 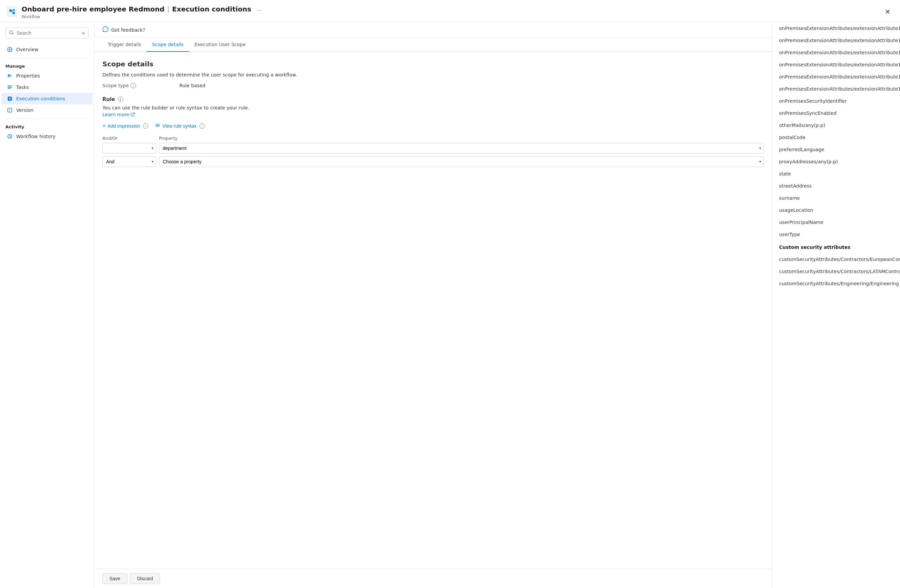 What do you see at coordinates (836, 113) in the screenshot?
I see `dropdown-item: onPremisesSyncEnabled` at bounding box center [836, 113].